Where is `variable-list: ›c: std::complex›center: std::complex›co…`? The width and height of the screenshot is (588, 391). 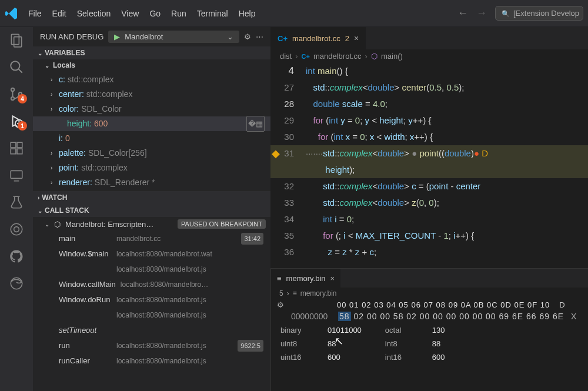
variable-list: ›c: std::complex›center: std::complex›co… is located at coordinates (152, 131).